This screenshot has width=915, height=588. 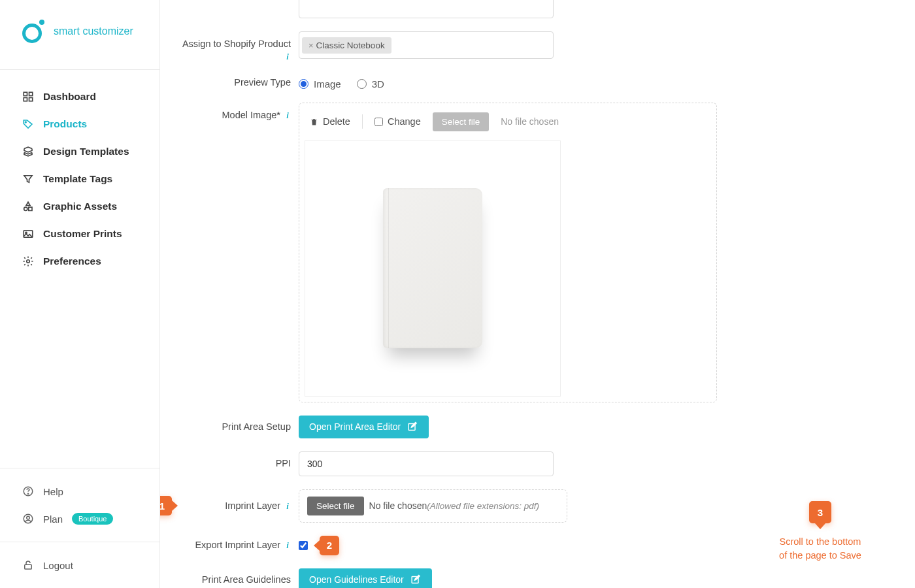 I want to click on sidebar-item-label: Help, so click(x=54, y=491).